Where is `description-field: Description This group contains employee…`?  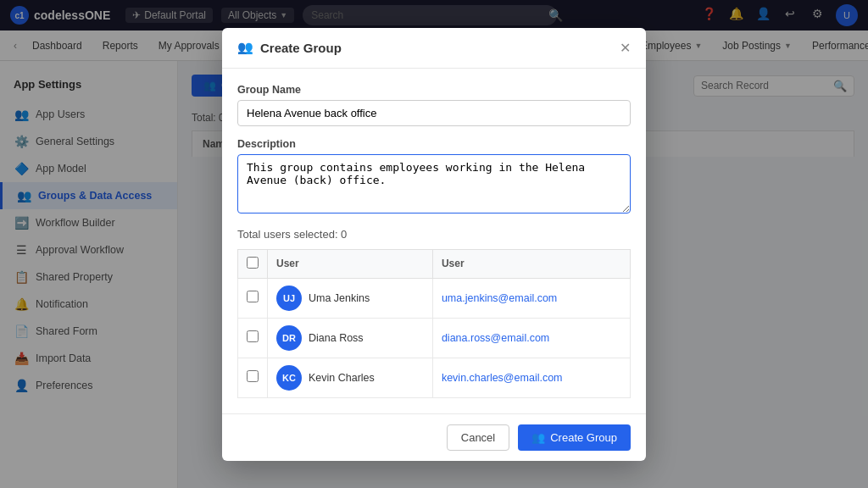 description-field: Description This group contains employee… is located at coordinates (434, 177).